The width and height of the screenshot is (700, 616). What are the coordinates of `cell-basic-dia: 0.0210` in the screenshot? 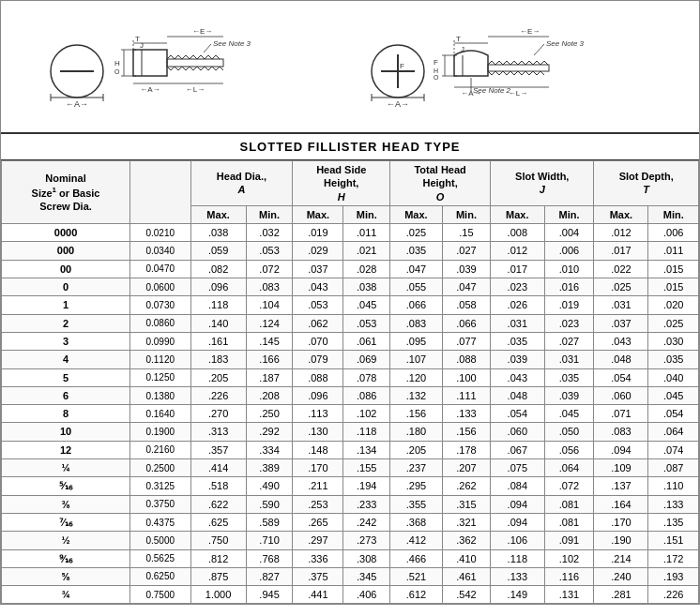 It's located at (160, 233).